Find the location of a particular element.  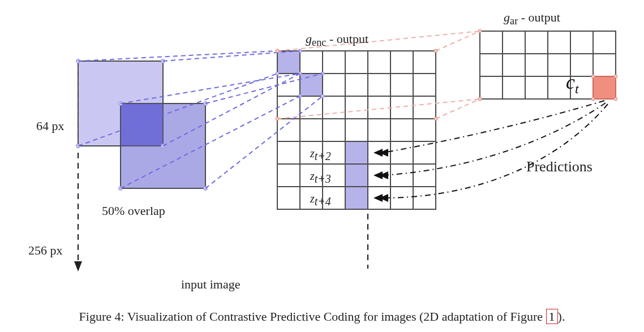

enc-cell-r1c1 is located at coordinates (311, 85).